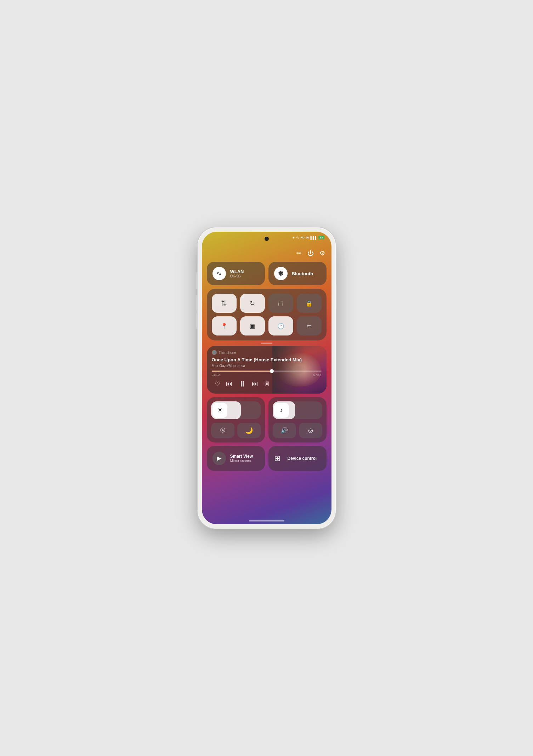 This screenshot has width=533, height=756. I want to click on auto-brightness-icon: Ⓐ, so click(223, 430).